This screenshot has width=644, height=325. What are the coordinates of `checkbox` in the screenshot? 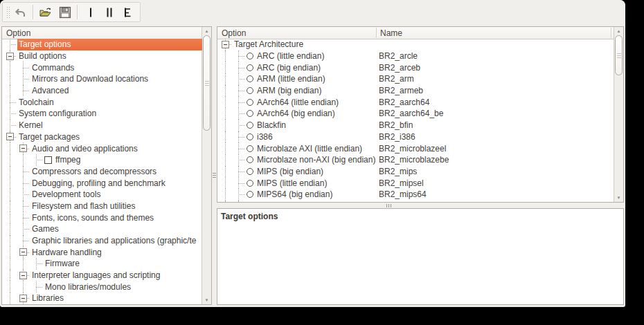 It's located at (48, 160).